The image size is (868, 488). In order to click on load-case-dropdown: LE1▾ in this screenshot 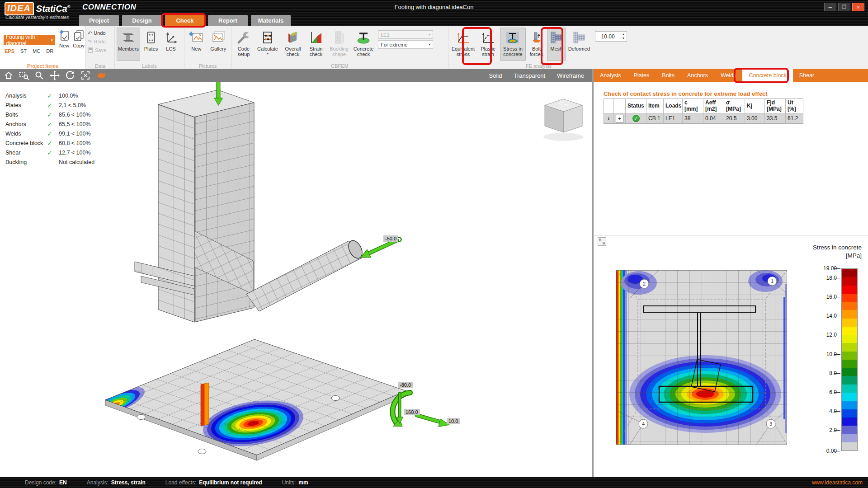, I will do `click(406, 34)`.